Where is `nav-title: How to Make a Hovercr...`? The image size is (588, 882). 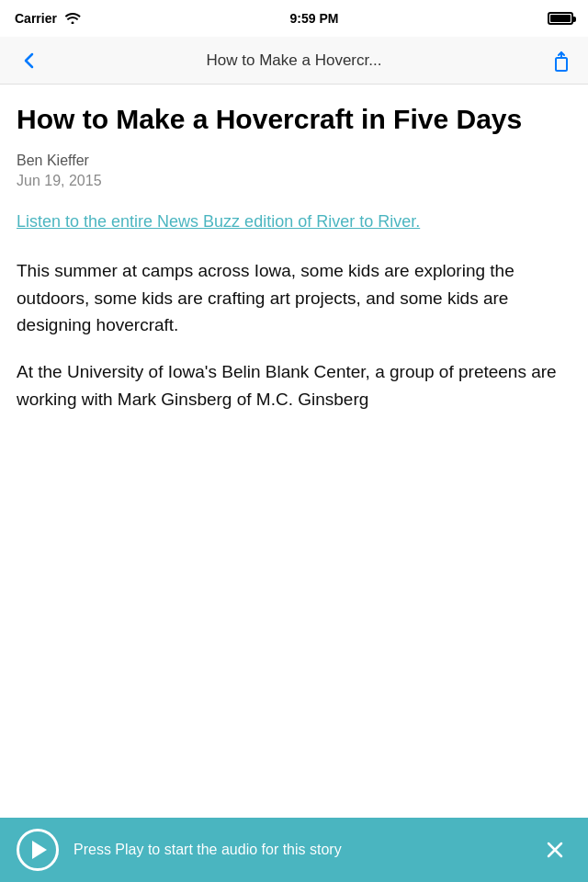
nav-title: How to Make a Hovercr... is located at coordinates (294, 61).